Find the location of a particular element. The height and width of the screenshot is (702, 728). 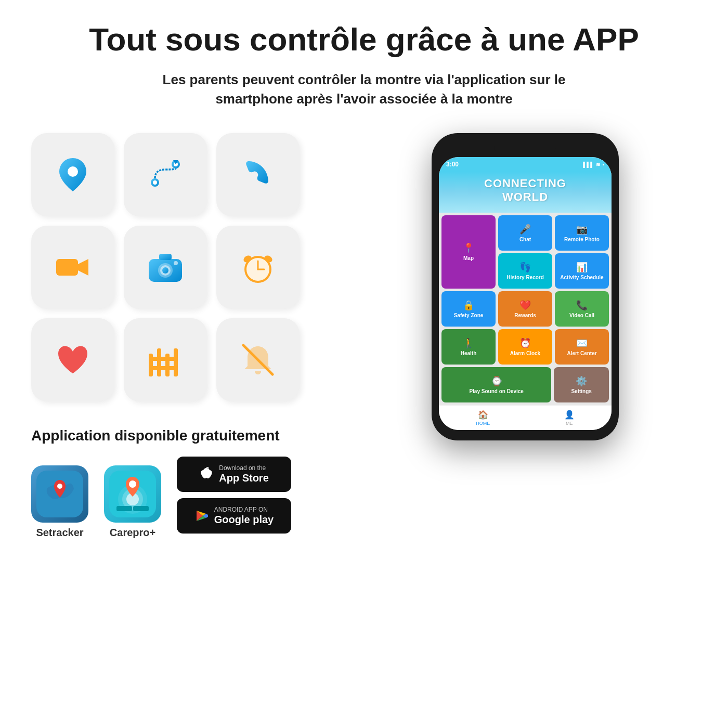

page-subtitle: Les parents peuvent contrôler la montre … is located at coordinates (364, 89).